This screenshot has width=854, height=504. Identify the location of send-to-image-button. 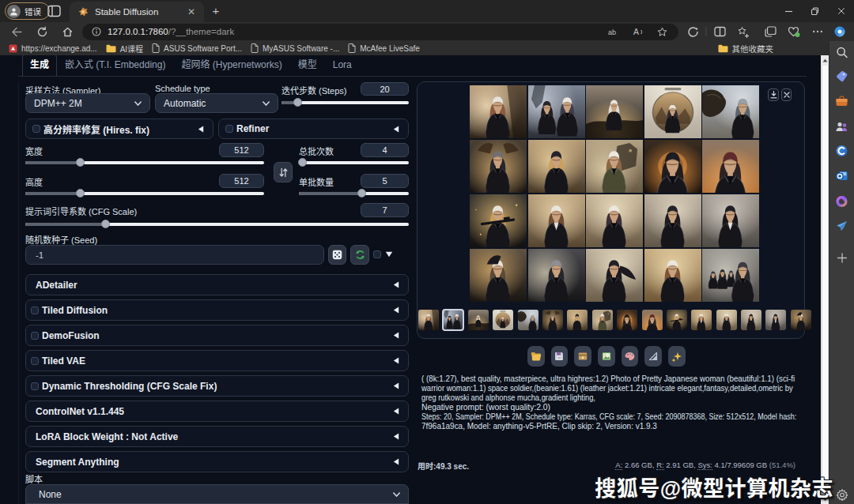
(606, 356).